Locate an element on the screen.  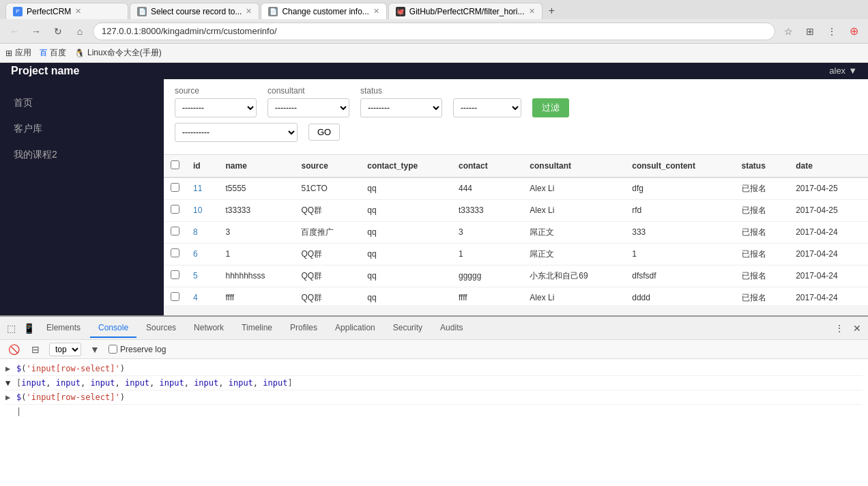
extra-select: ------ is located at coordinates (487, 108).